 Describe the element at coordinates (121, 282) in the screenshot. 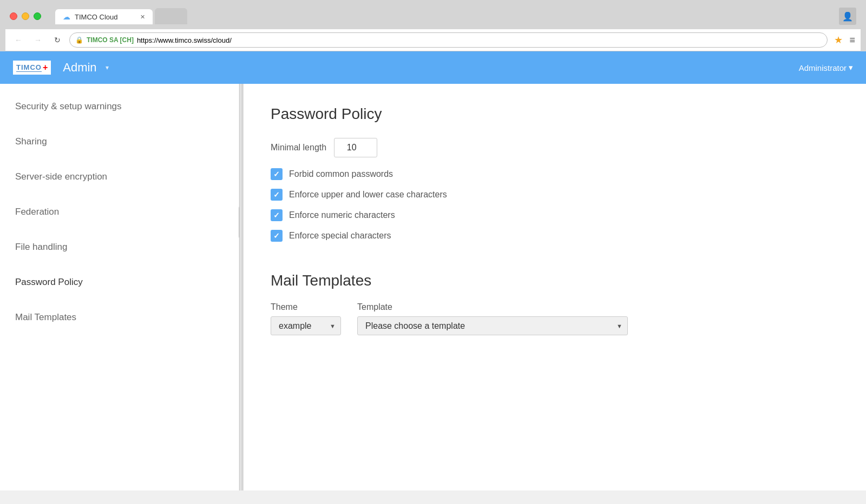

I see `sidebar-item-password-policy: Password Policy` at that location.